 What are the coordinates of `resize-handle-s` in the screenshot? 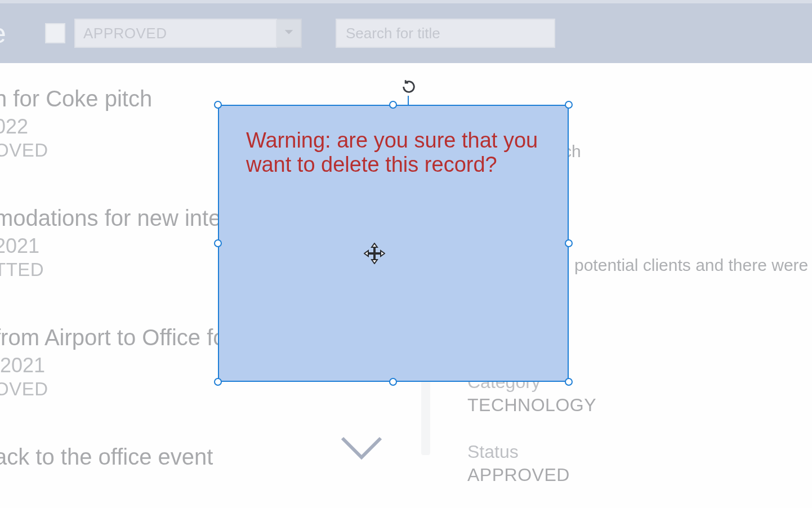 It's located at (393, 382).